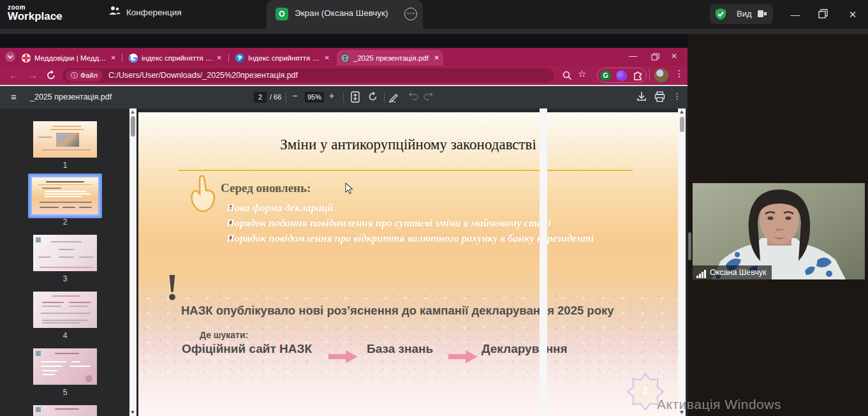 Image resolution: width=868 pixels, height=416 pixels. What do you see at coordinates (638, 77) in the screenshot?
I see `puzzle-extensions-icon` at bounding box center [638, 77].